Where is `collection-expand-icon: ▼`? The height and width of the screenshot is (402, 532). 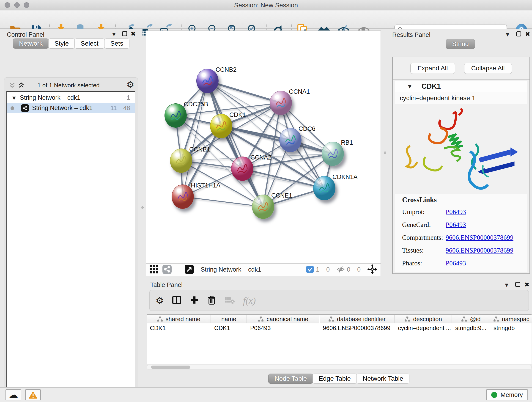 collection-expand-icon: ▼ is located at coordinates (14, 98).